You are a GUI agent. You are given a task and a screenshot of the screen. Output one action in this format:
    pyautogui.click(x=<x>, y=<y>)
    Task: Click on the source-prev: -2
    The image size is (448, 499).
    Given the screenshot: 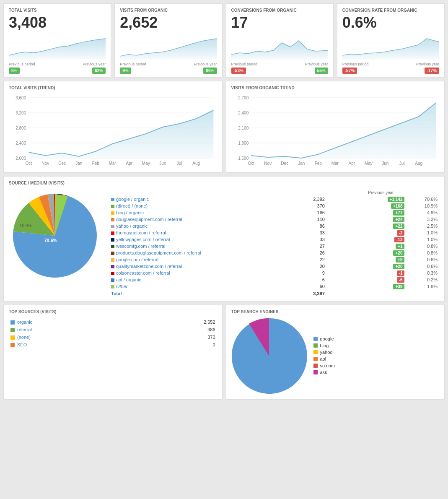 What is the action you would take?
    pyautogui.click(x=366, y=233)
    